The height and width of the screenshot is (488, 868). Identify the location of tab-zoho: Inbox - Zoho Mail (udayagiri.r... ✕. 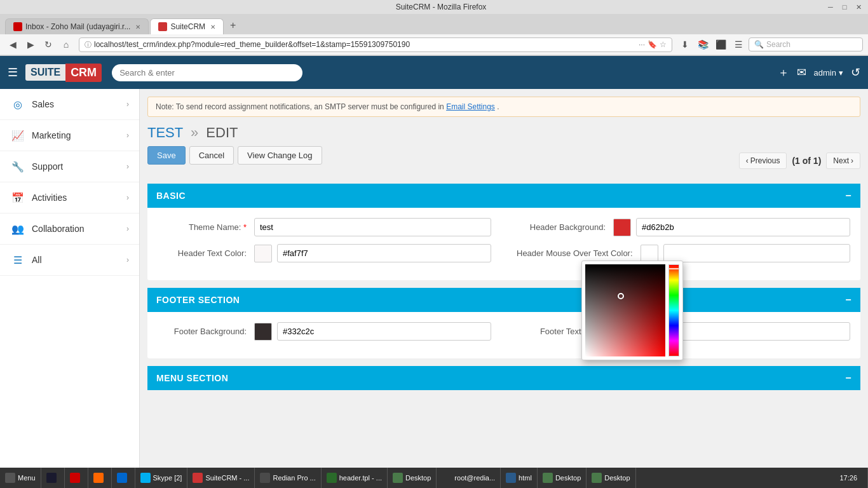
(77, 27).